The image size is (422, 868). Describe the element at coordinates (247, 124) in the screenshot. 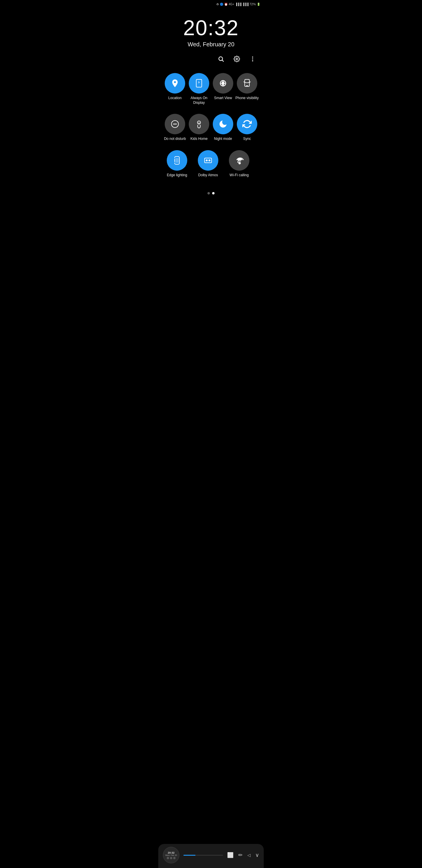

I see `sync-circle` at that location.